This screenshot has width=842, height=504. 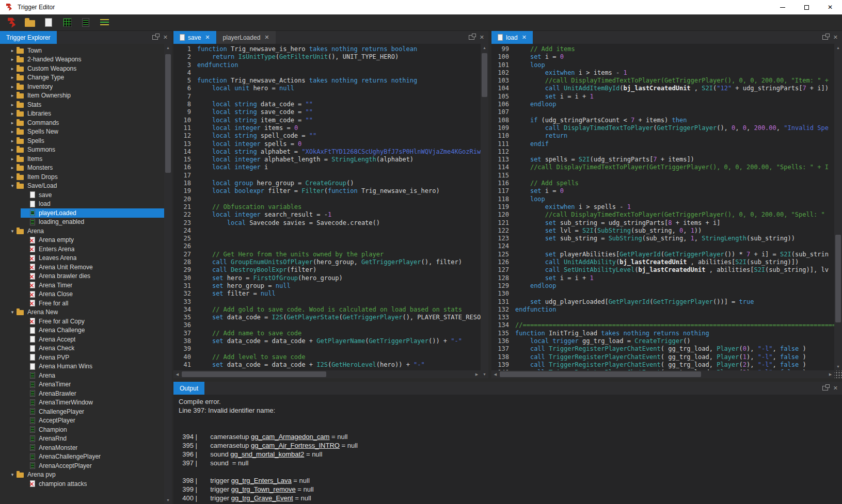 I want to click on logo-button, so click(x=11, y=23).